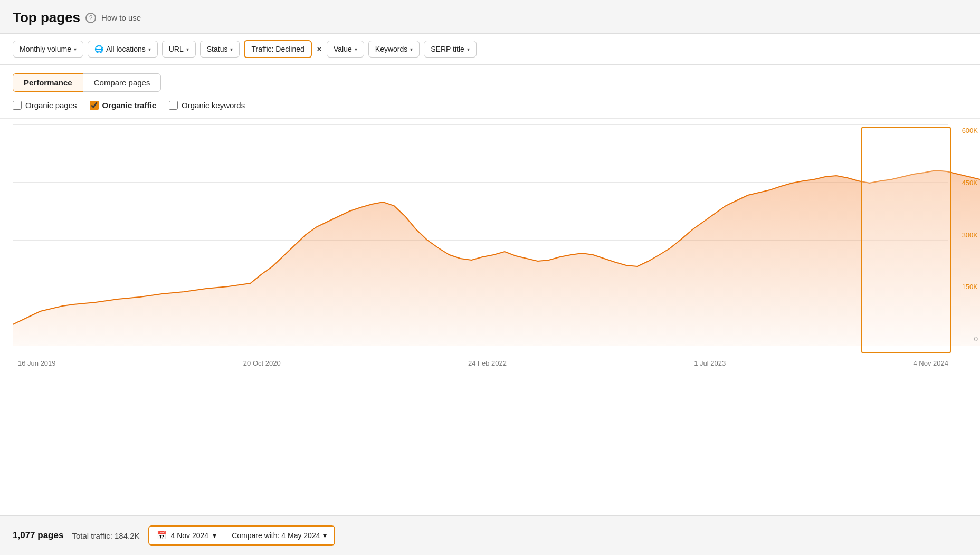 This screenshot has width=980, height=555. What do you see at coordinates (190, 535) in the screenshot?
I see `date-label: 4 Nov 2024` at bounding box center [190, 535].